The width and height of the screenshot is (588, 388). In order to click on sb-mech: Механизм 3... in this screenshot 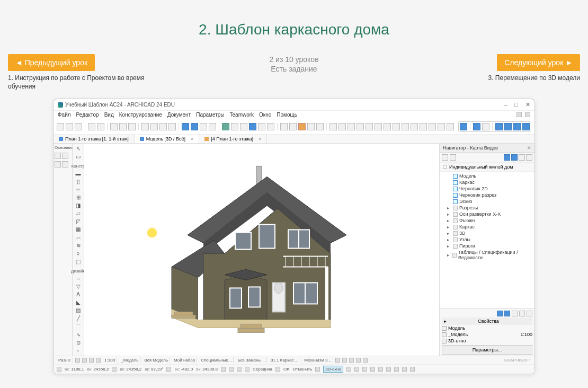, I will do `click(318, 360)`.